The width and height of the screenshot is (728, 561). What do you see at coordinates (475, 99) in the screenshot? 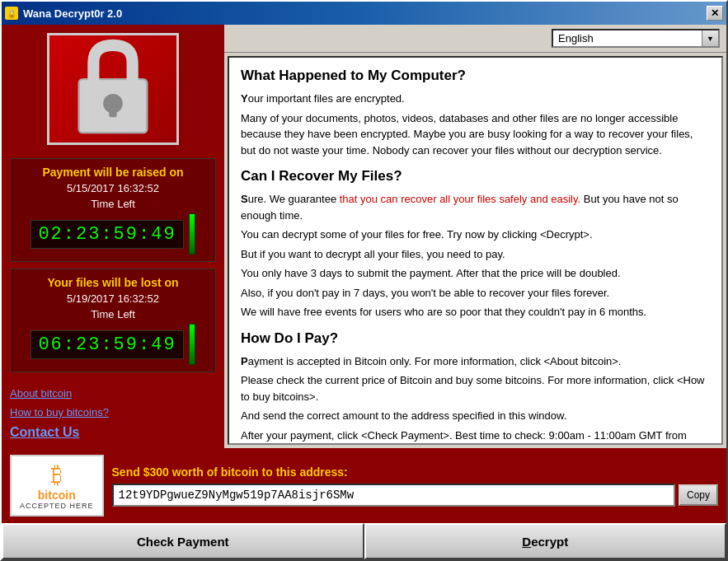
I see `section1-para1: Your important files are encrypted.` at bounding box center [475, 99].